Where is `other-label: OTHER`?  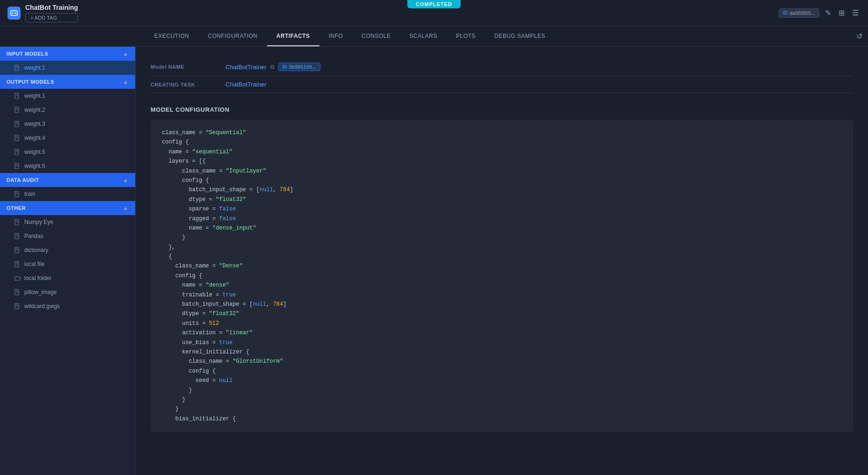 other-label: OTHER is located at coordinates (16, 208).